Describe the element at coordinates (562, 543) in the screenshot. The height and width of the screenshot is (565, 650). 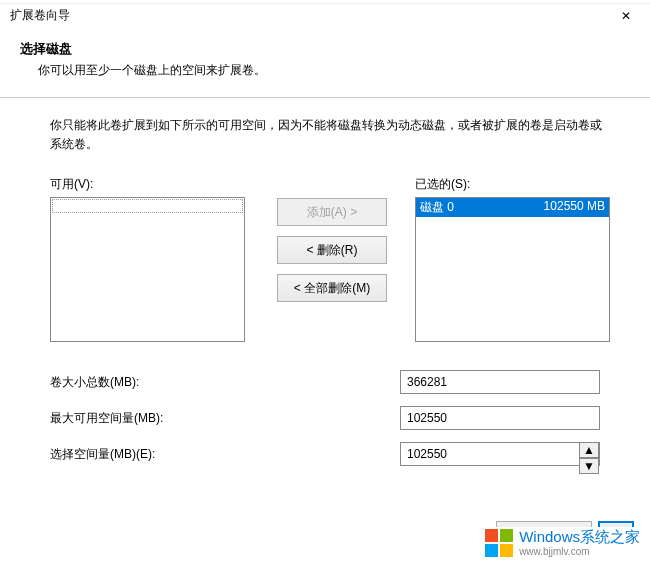
I see `watermark: Windows系统之家 www.bjjmlv.com` at that location.